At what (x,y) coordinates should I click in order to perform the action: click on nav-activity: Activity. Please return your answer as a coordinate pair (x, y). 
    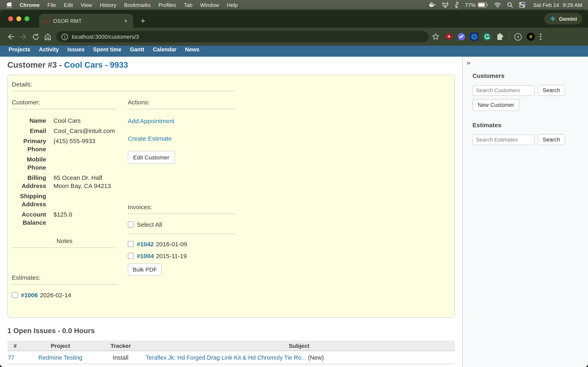
    Looking at the image, I should click on (49, 50).